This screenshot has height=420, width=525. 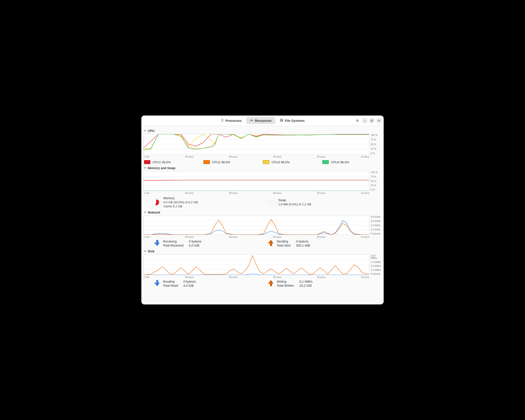 I want to click on maximize-button, so click(x=372, y=121).